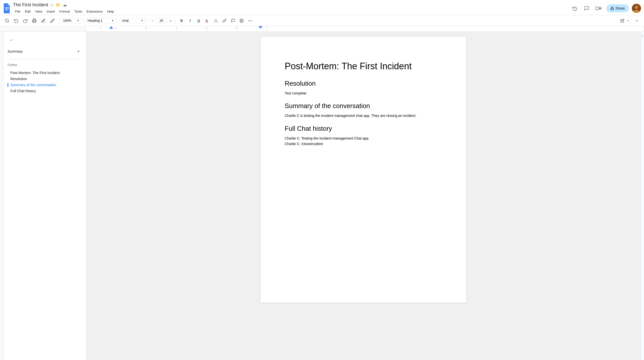 Image resolution: width=644 pixels, height=360 pixels. Describe the element at coordinates (575, 8) in the screenshot. I see `history-icon` at that location.